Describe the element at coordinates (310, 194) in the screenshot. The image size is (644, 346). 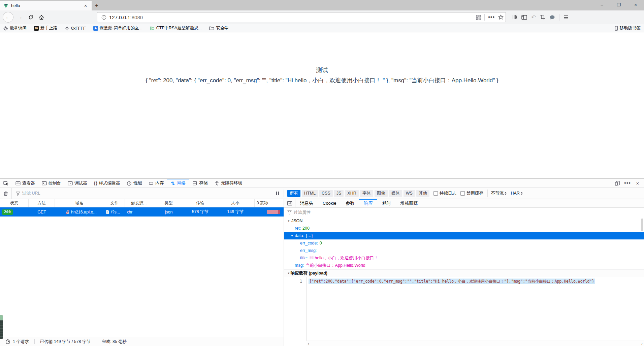
I see `filter-html: HTML` at that location.